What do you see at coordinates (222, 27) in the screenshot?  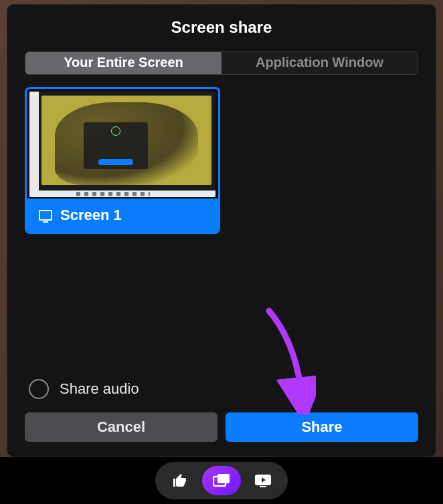 I see `dialog-title: Screen share` at bounding box center [222, 27].